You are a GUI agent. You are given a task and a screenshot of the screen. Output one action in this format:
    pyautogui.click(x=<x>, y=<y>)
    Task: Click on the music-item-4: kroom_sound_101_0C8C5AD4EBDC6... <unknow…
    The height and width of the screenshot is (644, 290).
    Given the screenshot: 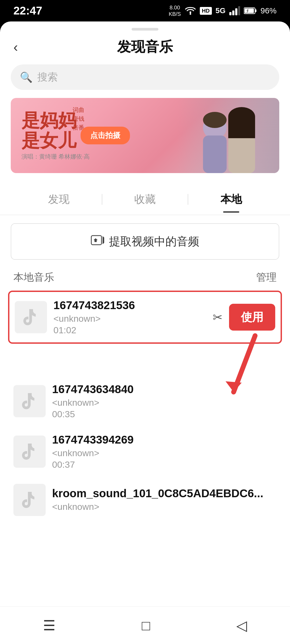 What is the action you would take?
    pyautogui.click(x=145, y=500)
    